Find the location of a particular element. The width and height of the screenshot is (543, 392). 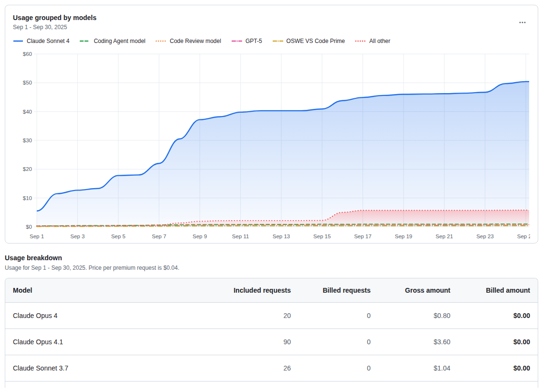

y-axis-tick-label: $40 is located at coordinates (28, 112).